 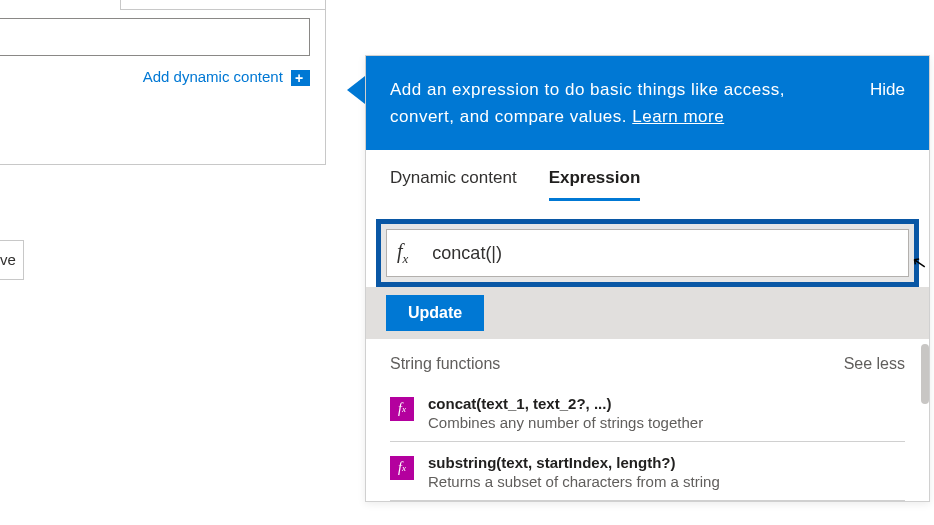 I want to click on add-dynamic-content-label: Add dynamic content, so click(x=213, y=76).